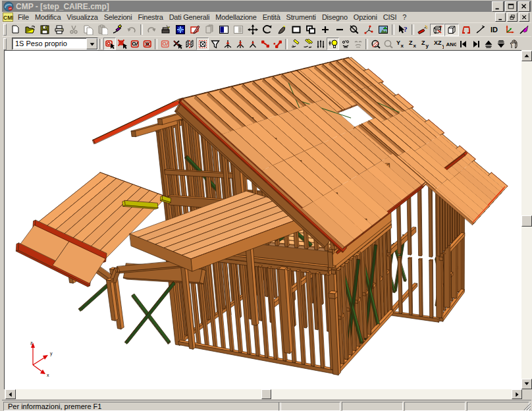  What do you see at coordinates (498, 7) in the screenshot?
I see `minimize-button` at bounding box center [498, 7].